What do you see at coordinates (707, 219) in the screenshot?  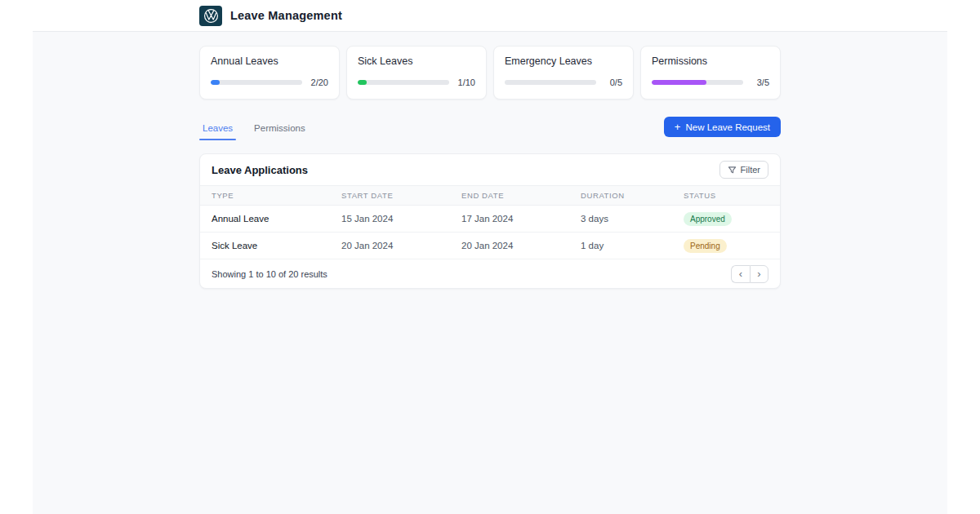 I see `status-badge: Approved` at bounding box center [707, 219].